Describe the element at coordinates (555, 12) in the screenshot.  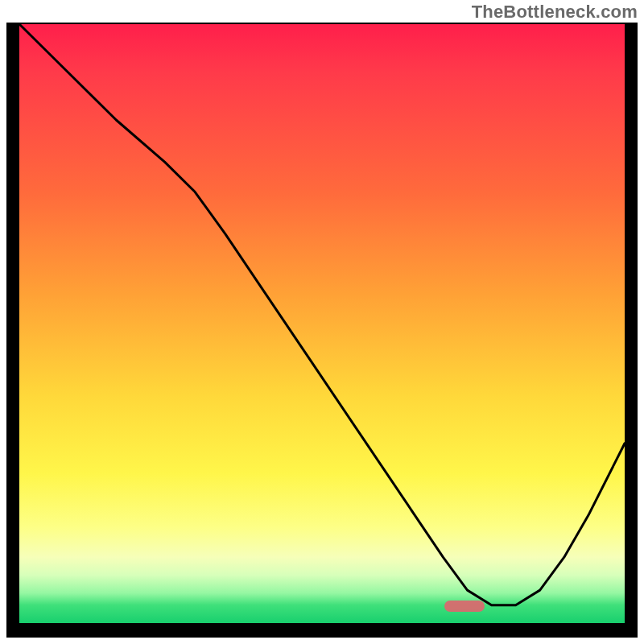
I see `watermark-text: TheBottleneck.com` at that location.